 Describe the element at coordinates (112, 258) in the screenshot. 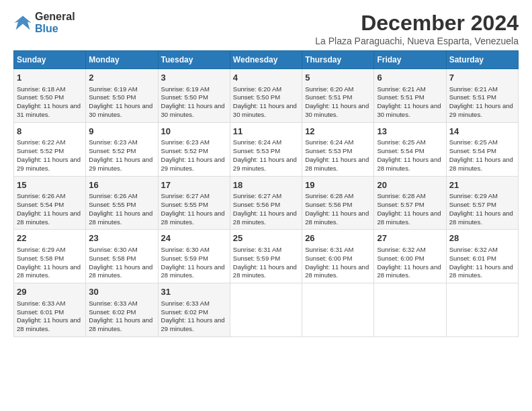

I see `sunset-label: Sunset: 5:58 PM` at that location.